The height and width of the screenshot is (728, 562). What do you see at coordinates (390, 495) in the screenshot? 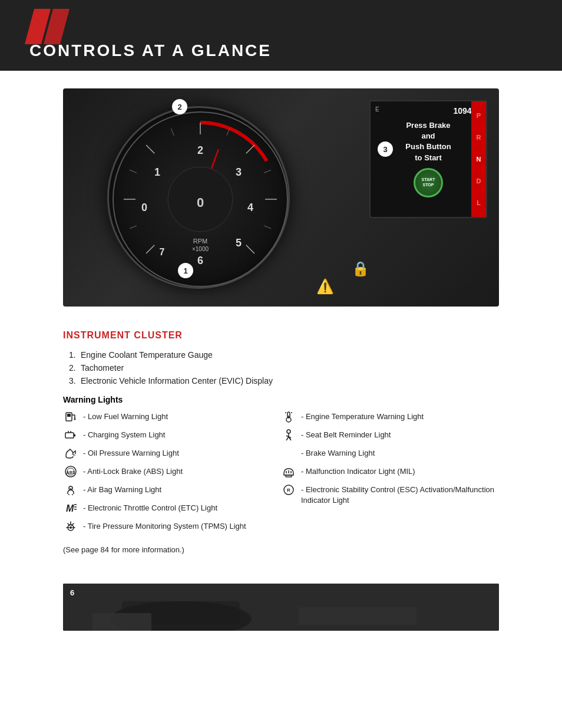
I see `warning-item-esc: R - Electronic Stability Control (ESC) A…` at bounding box center [390, 495].